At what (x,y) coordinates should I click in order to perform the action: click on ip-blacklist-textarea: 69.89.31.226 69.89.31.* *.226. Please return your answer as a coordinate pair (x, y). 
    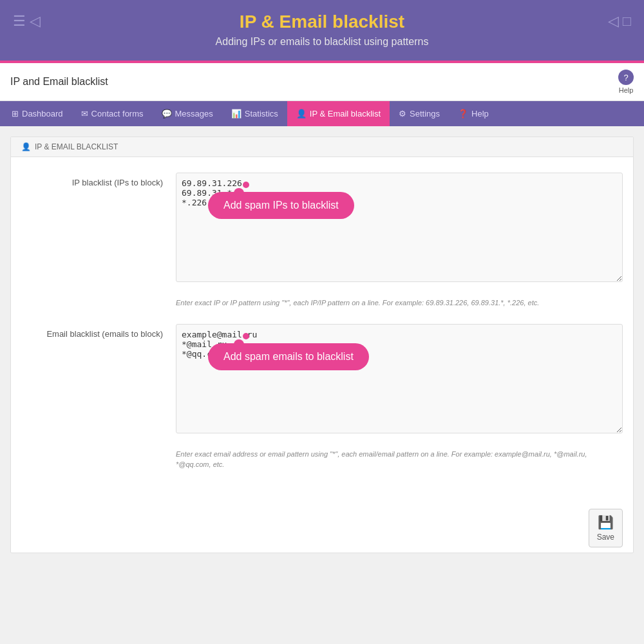
    Looking at the image, I should click on (399, 227).